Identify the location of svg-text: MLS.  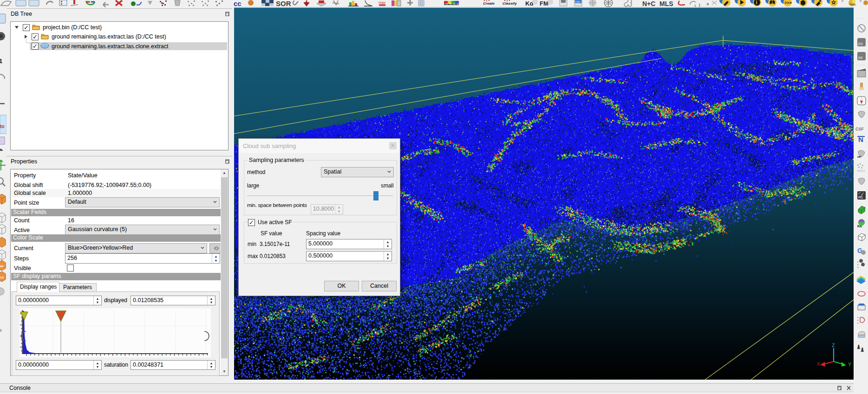
(666, 4).